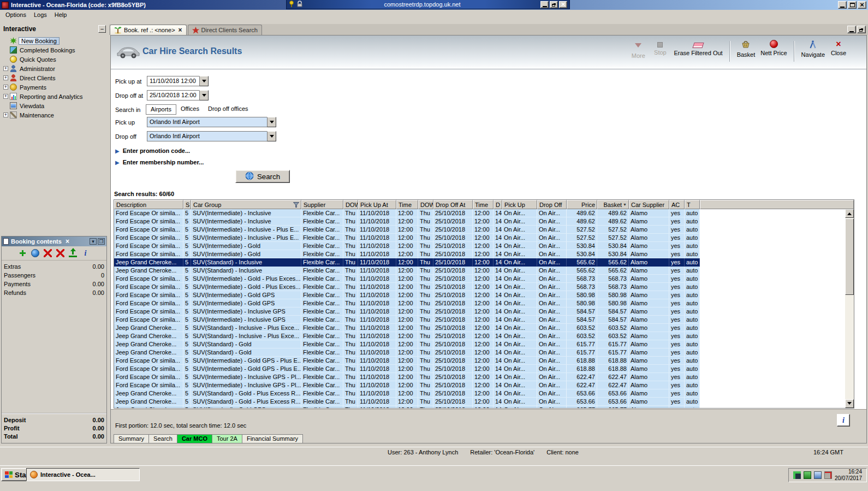  What do you see at coordinates (102, 241) in the screenshot?
I see `booking-restore-button: ❐` at bounding box center [102, 241].